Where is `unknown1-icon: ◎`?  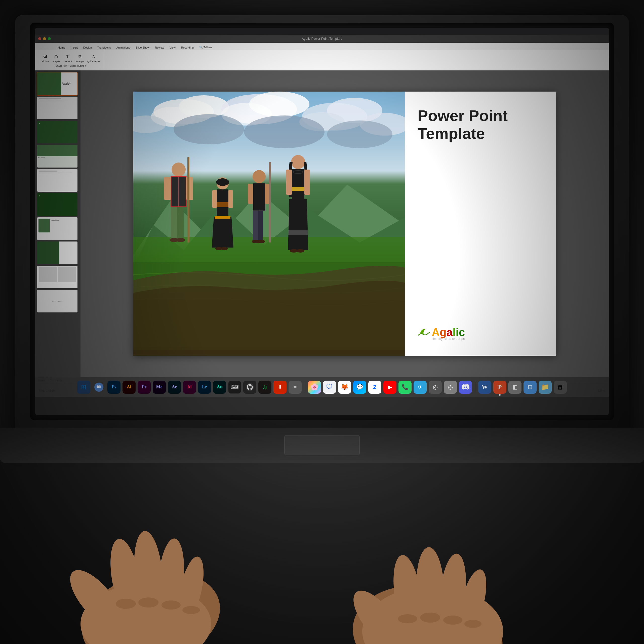 unknown1-icon: ◎ is located at coordinates (435, 387).